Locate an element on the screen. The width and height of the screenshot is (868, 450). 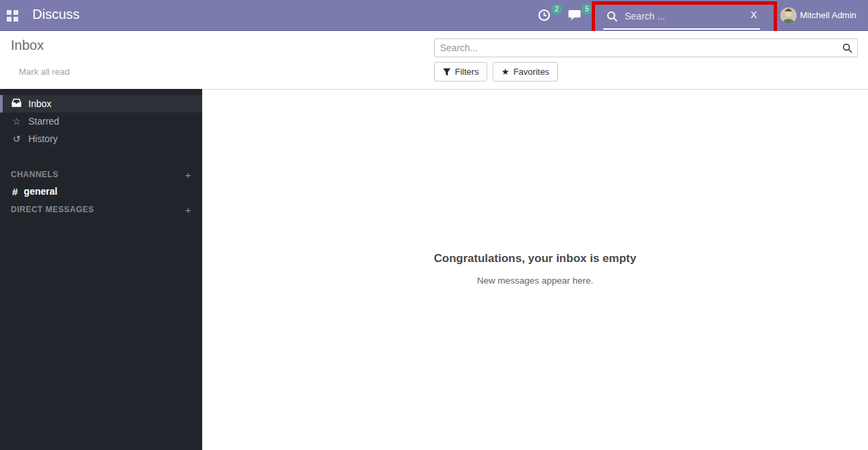
sidebar-channel-general: # general is located at coordinates (101, 191).